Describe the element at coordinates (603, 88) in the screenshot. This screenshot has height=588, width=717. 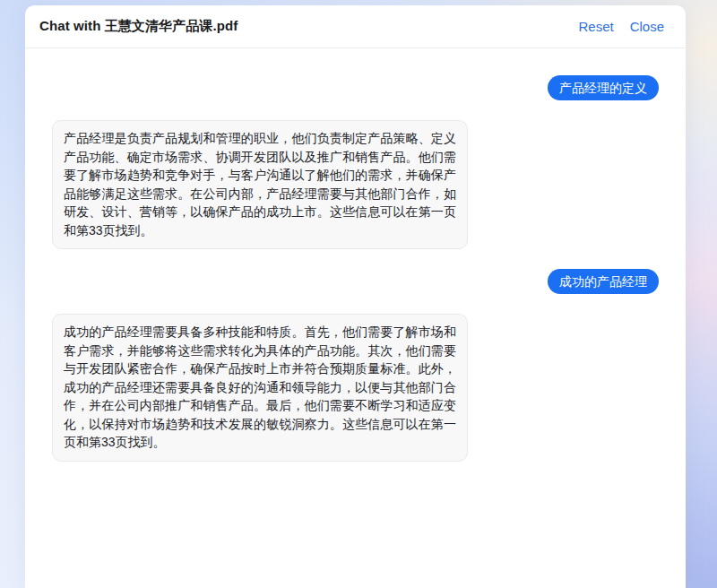
I see `user-message-bubble: 产品经理的定义` at that location.